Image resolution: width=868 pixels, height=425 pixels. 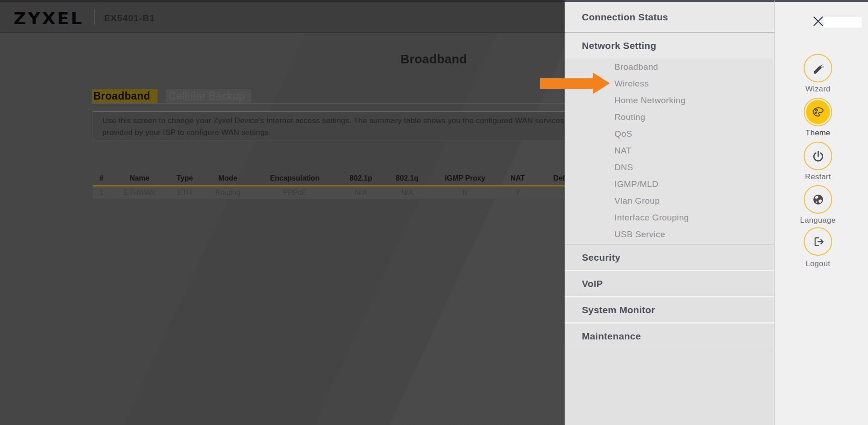 I want to click on menu-connection-status: Connection Status, so click(x=669, y=17).